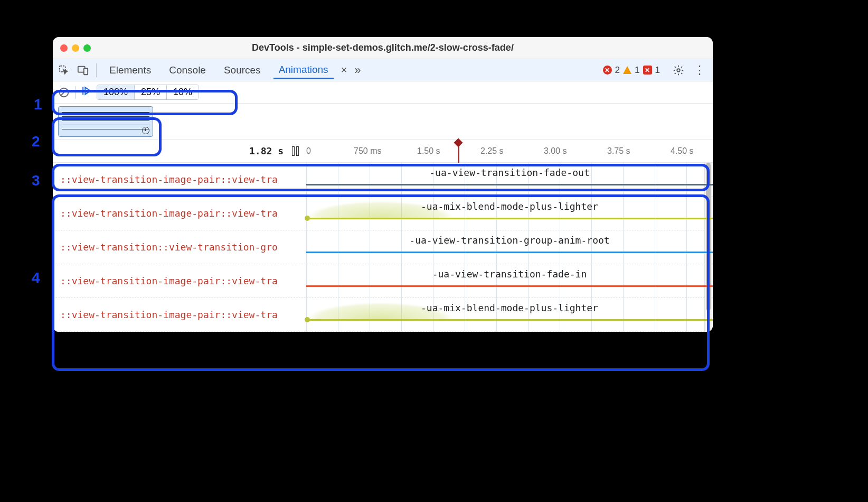 This screenshot has height=502, width=868. What do you see at coordinates (146, 131) in the screenshot?
I see `clock-icon` at bounding box center [146, 131].